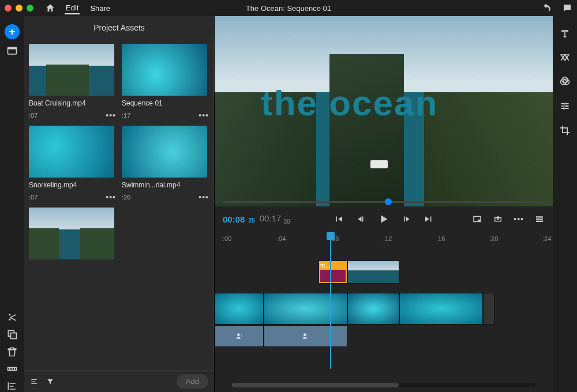 The width and height of the screenshot is (577, 392). What do you see at coordinates (119, 28) in the screenshot?
I see `assets-panel-title: Project Assets` at bounding box center [119, 28].